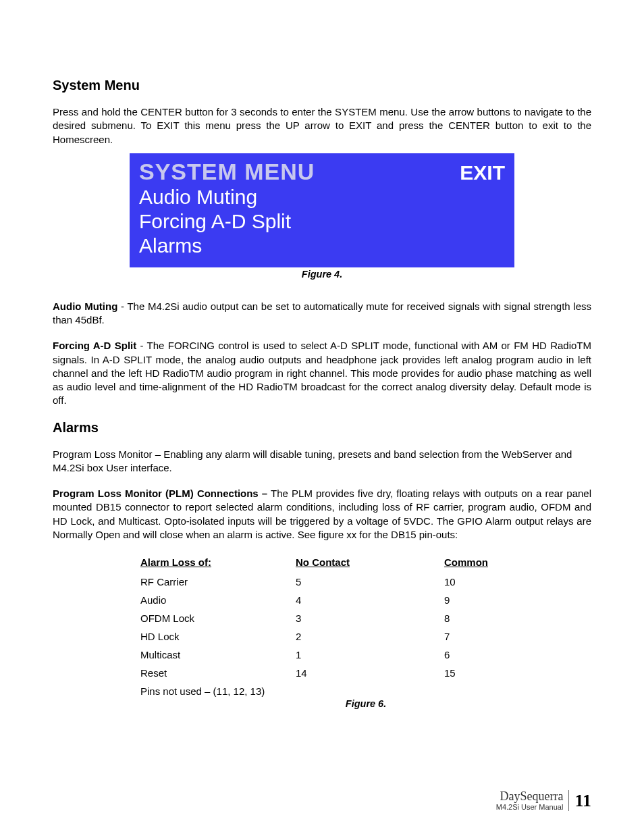  What do you see at coordinates (322, 462) in the screenshot?
I see `plm-paragraph: Program Loss Monitor – Enabling any alar…` at bounding box center [322, 462].